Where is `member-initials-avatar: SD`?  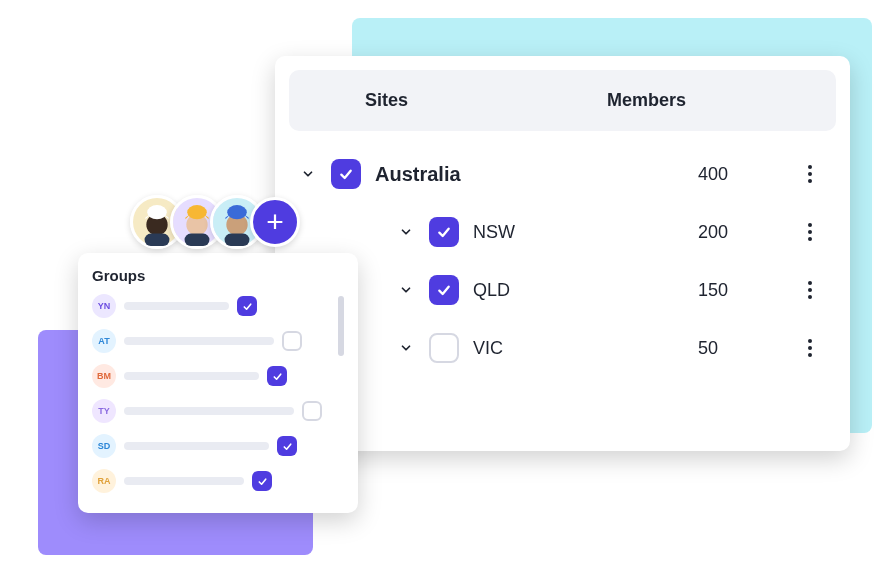 member-initials-avatar: SD is located at coordinates (104, 446).